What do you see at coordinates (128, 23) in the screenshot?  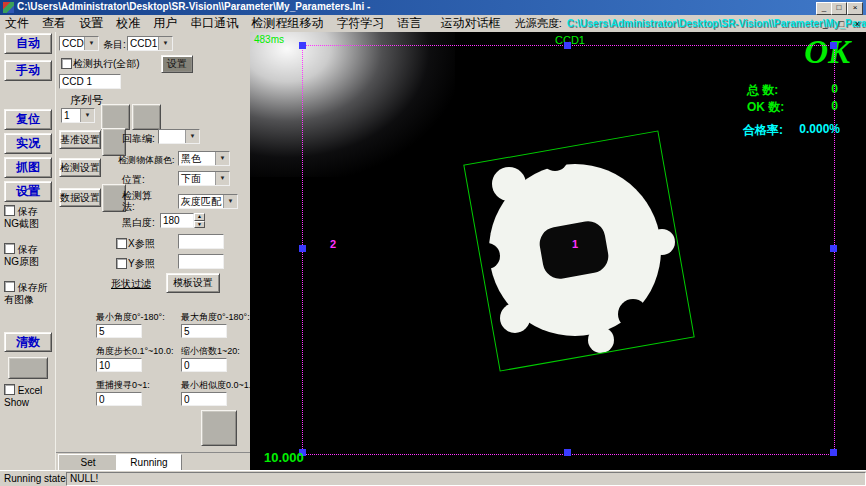 I see `menu-item-calibration: 校准` at bounding box center [128, 23].